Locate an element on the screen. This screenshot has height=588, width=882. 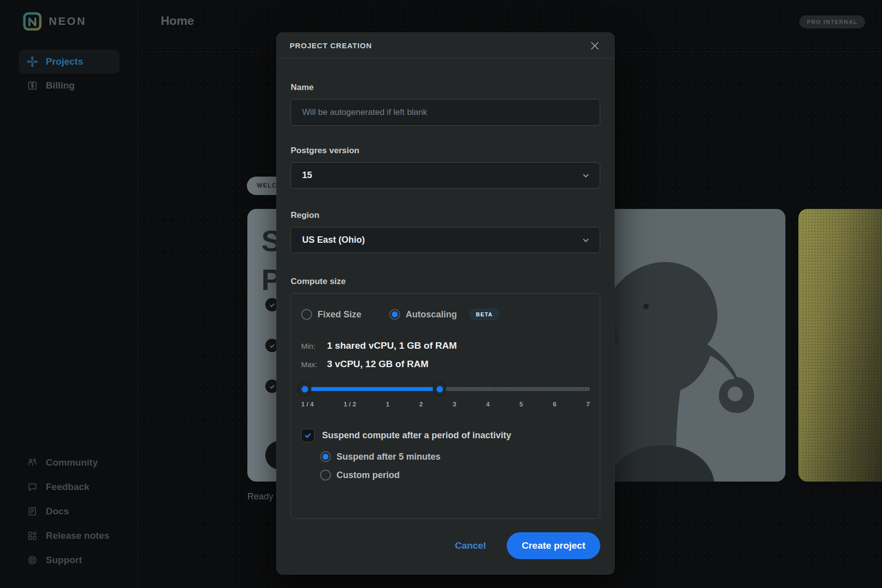
sidebar-item-label: Community is located at coordinates (72, 463).